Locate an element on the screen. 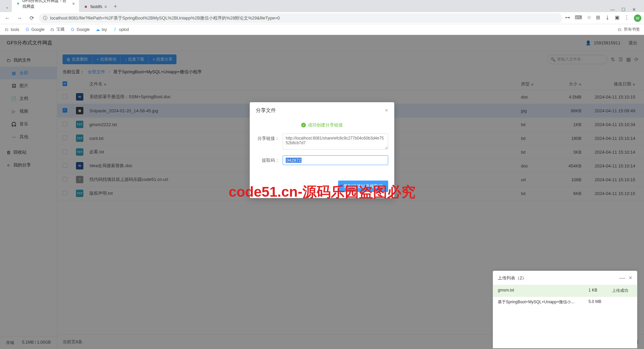 The height and width of the screenshot is (349, 644). new-tab-button: + is located at coordinates (116, 6).